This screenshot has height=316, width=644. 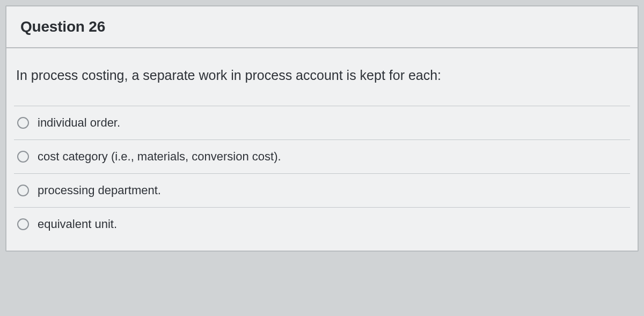 What do you see at coordinates (322, 27) in the screenshot?
I see `question-header: Question 26` at bounding box center [322, 27].